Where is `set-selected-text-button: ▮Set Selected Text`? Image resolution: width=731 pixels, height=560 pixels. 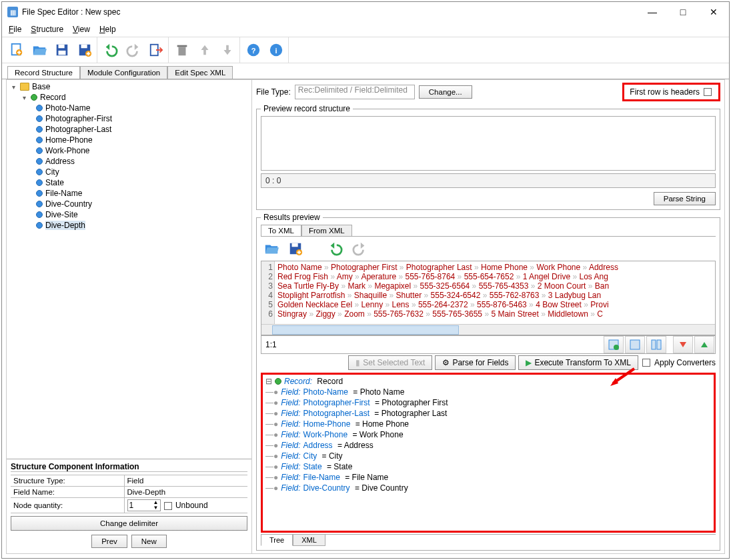
set-selected-text-button: ▮Set Selected Text is located at coordinates (390, 363).